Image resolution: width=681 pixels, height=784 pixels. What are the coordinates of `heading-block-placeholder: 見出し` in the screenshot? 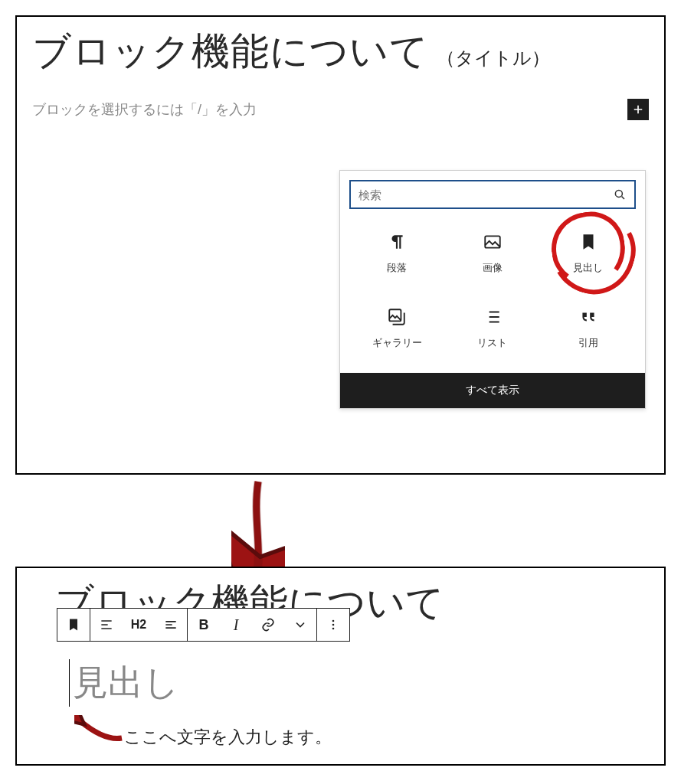 It's located at (359, 683).